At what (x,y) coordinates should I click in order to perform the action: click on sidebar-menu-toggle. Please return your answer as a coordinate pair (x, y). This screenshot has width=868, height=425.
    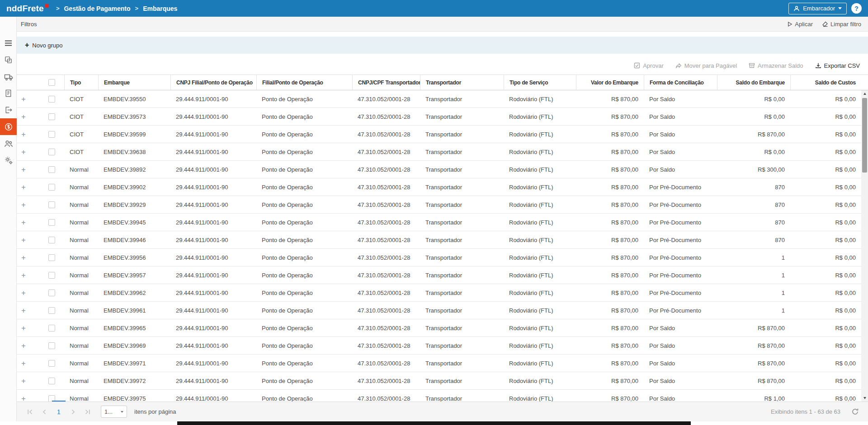
    Looking at the image, I should click on (8, 43).